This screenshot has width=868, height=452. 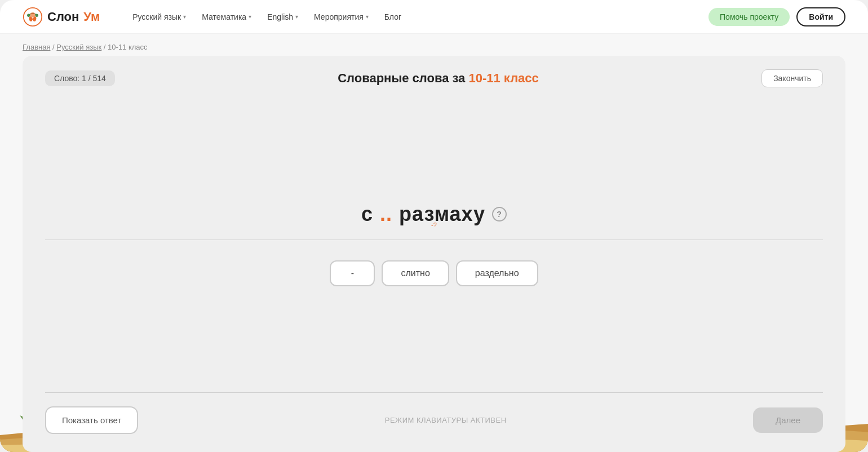 What do you see at coordinates (434, 78) in the screenshot?
I see `card-header: Слово: 1 / 514 Словарные слова за 10-11 …` at bounding box center [434, 78].